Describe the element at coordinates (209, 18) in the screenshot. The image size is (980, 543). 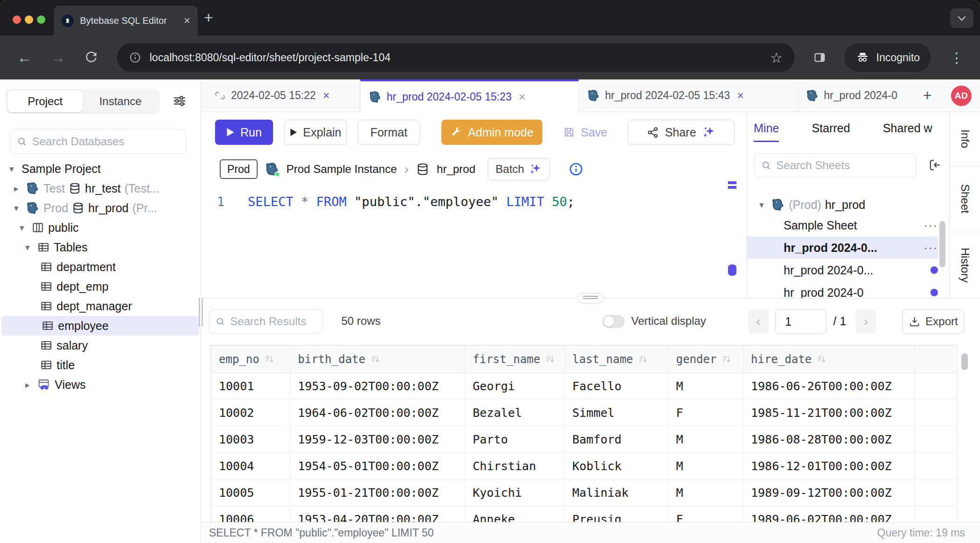
I see `new-browser-tab-button: +` at that location.